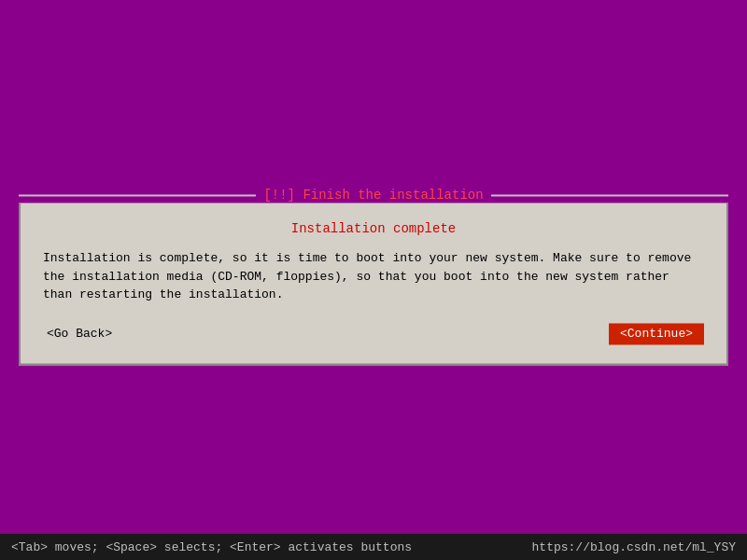 This screenshot has width=747, height=560. What do you see at coordinates (374, 334) in the screenshot?
I see `dialog-buttons: <Go Back> <Continue>` at bounding box center [374, 334].